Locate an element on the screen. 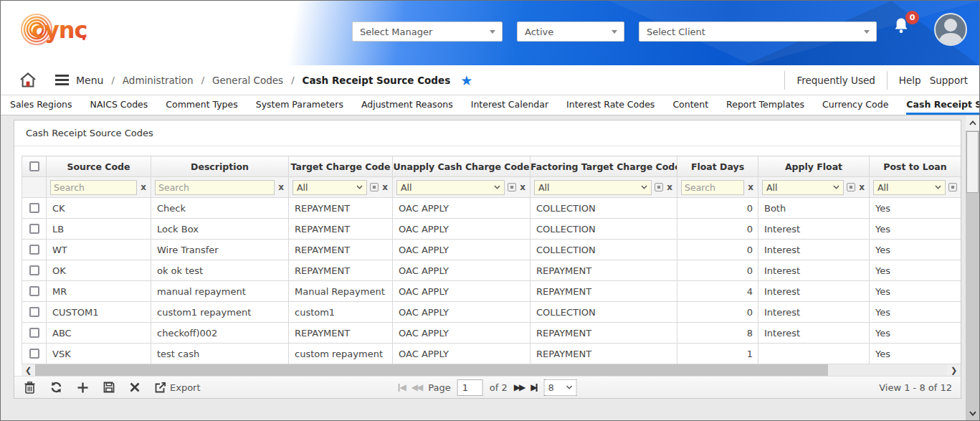 The width and height of the screenshot is (980, 421). float-days-filter-input is located at coordinates (713, 188).